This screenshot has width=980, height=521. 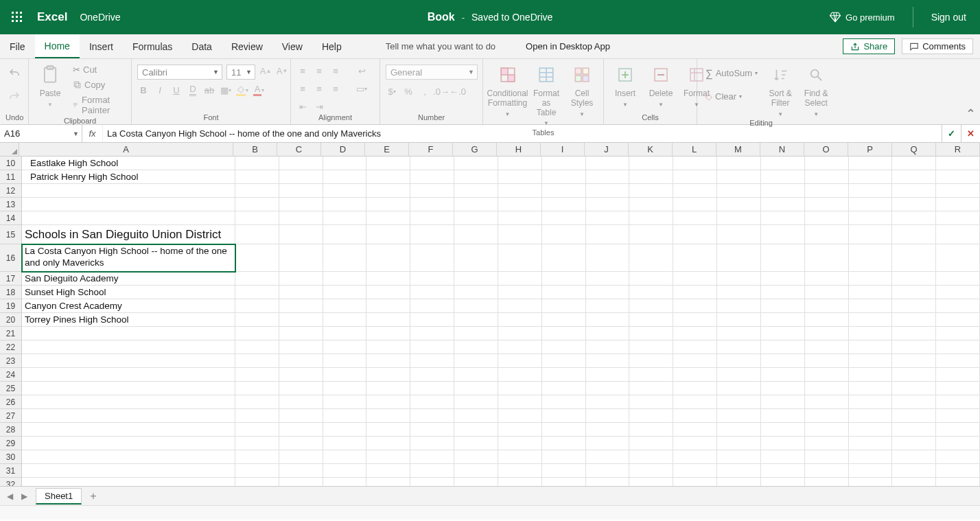 What do you see at coordinates (160, 90) in the screenshot?
I see `italic-button: I` at bounding box center [160, 90].